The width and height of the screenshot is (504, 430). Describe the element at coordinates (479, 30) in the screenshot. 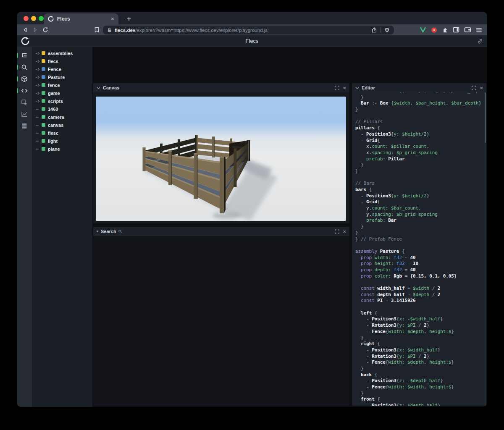

I see `menu-icon` at that location.